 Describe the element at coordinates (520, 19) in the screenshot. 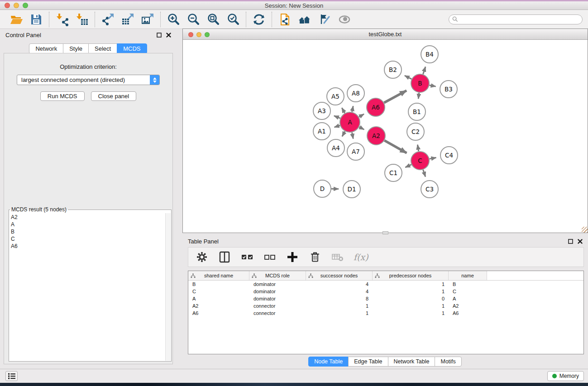

I see `search-input` at that location.